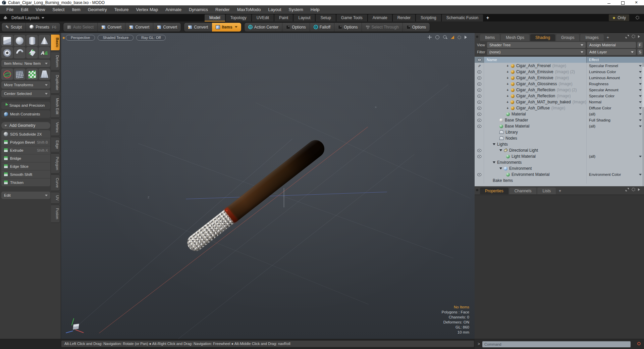  What do you see at coordinates (462, 18) in the screenshot?
I see `layout-tab-schematic-fusion: Schematic Fusion` at bounding box center [462, 18].